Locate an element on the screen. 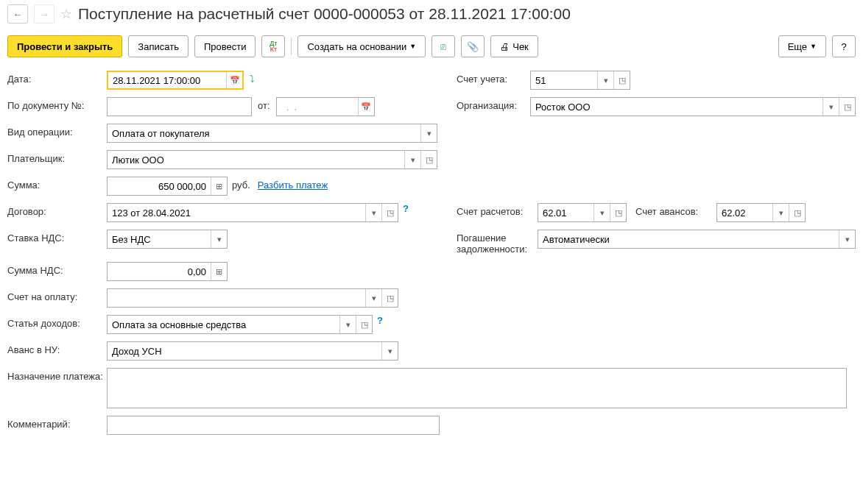 This screenshot has height=504, width=863. vatsum-group: ⊞ is located at coordinates (167, 271).